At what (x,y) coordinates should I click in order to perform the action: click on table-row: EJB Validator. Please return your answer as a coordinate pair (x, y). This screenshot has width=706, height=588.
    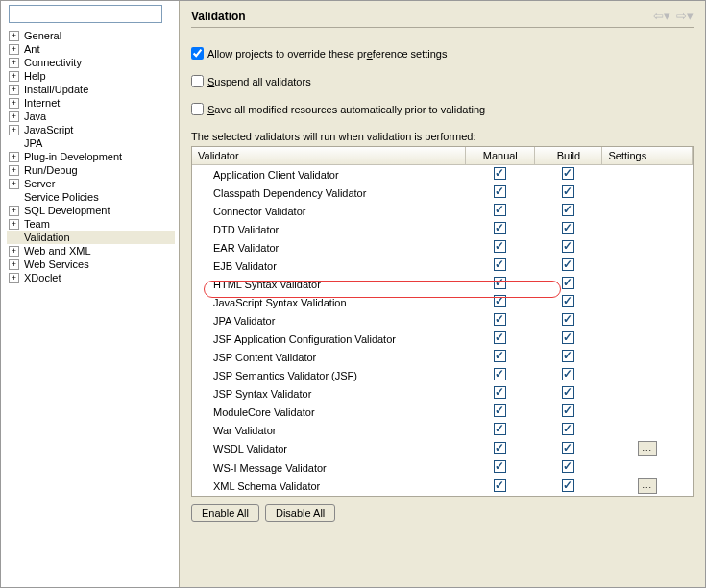
    Looking at the image, I should click on (442, 265).